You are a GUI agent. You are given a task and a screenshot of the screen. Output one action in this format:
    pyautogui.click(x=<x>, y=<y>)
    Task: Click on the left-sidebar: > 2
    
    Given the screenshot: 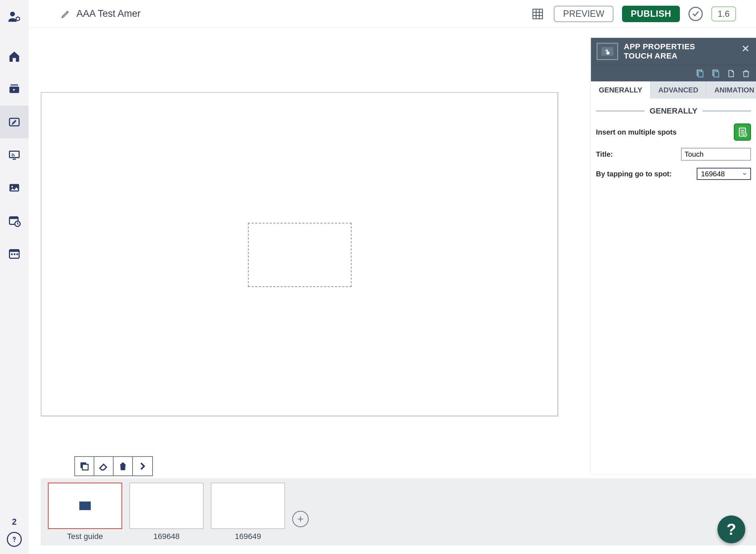 What is the action you would take?
    pyautogui.click(x=14, y=277)
    